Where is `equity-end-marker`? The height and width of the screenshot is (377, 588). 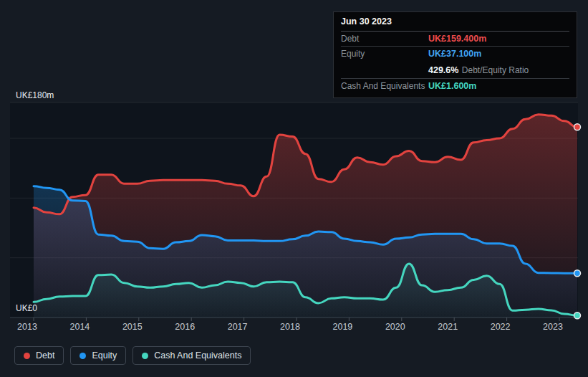 equity-end-marker is located at coordinates (577, 274).